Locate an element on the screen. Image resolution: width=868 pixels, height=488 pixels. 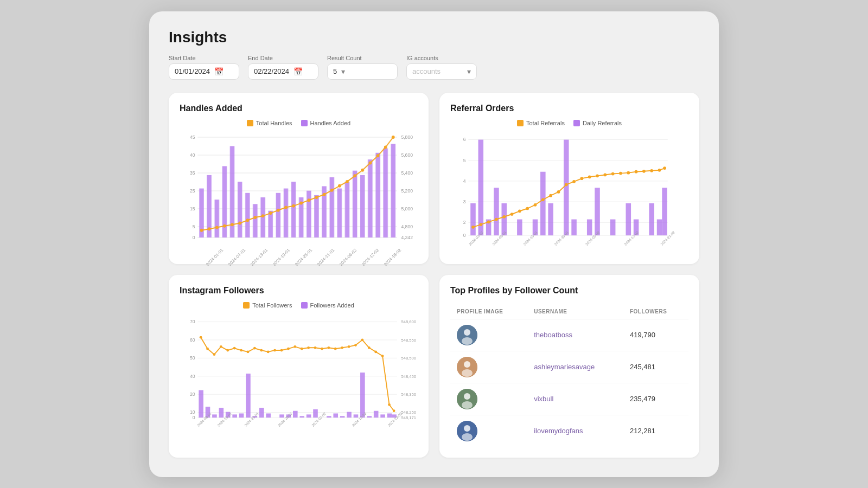
referral-chart-area: 6 5 4 3 2 0 is located at coordinates (570, 192).